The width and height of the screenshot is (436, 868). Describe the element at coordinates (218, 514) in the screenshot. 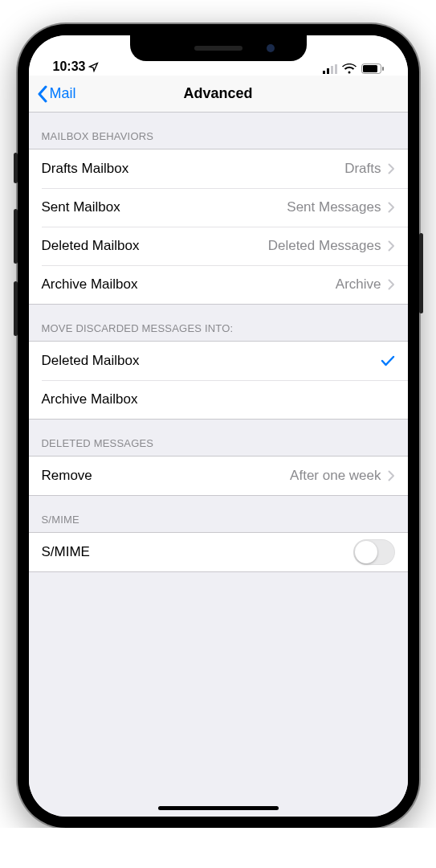

I see `section-header-smime: S/MIME` at that location.